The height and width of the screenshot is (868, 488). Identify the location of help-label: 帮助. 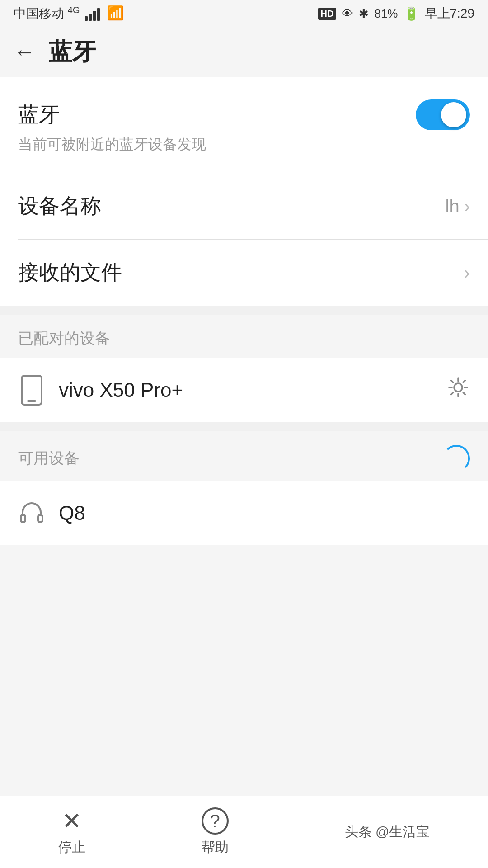
(215, 847).